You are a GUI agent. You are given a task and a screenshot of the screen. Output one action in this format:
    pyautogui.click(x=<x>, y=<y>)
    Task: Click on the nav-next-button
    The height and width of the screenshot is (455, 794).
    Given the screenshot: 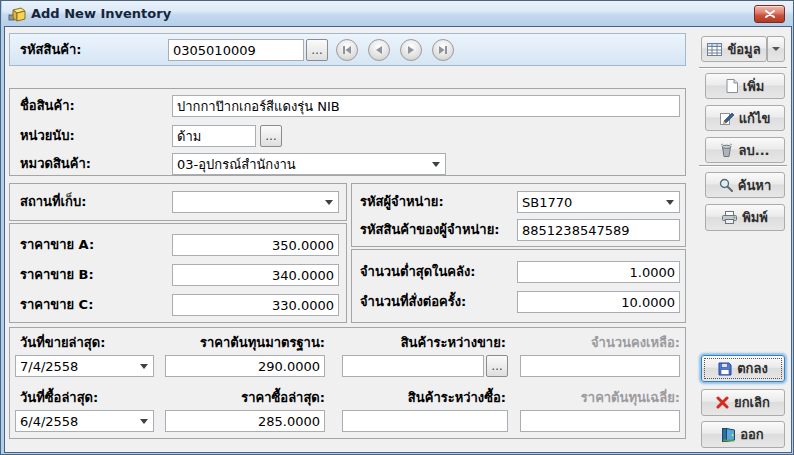 What is the action you would take?
    pyautogui.click(x=411, y=50)
    